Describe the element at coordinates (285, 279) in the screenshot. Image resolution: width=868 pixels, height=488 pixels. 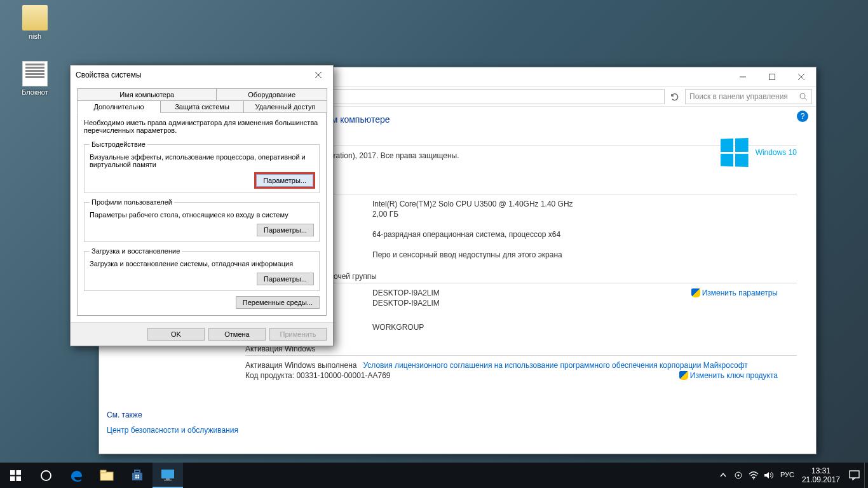
I see `startup-settings-button: Параметры...` at that location.